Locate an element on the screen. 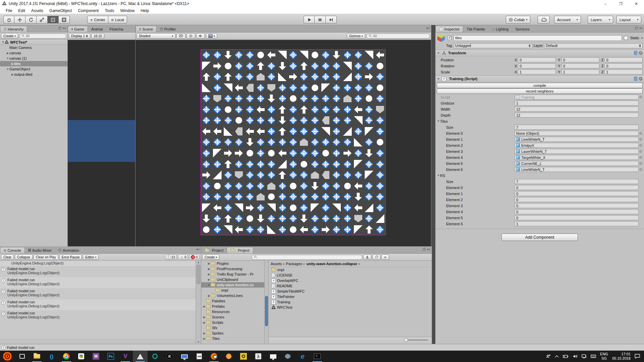 The width and height of the screenshot is (644, 362). rs-element-6-field: 1 is located at coordinates (577, 224).